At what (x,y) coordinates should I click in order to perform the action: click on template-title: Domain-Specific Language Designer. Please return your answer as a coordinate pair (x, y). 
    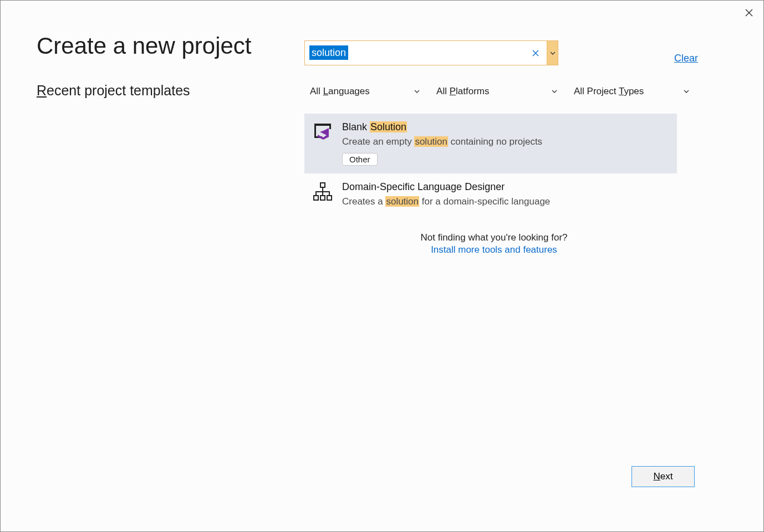
    Looking at the image, I should click on (505, 187).